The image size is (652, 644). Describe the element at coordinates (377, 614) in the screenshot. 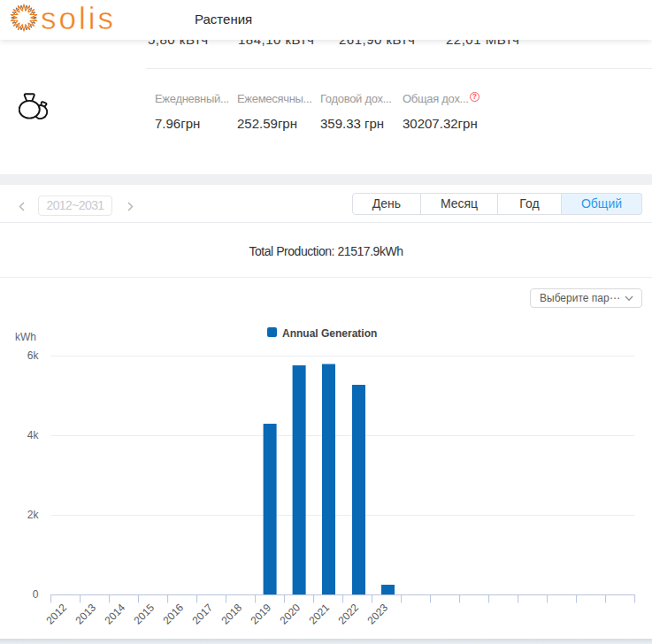

I see `svg-text: 2023` at that location.